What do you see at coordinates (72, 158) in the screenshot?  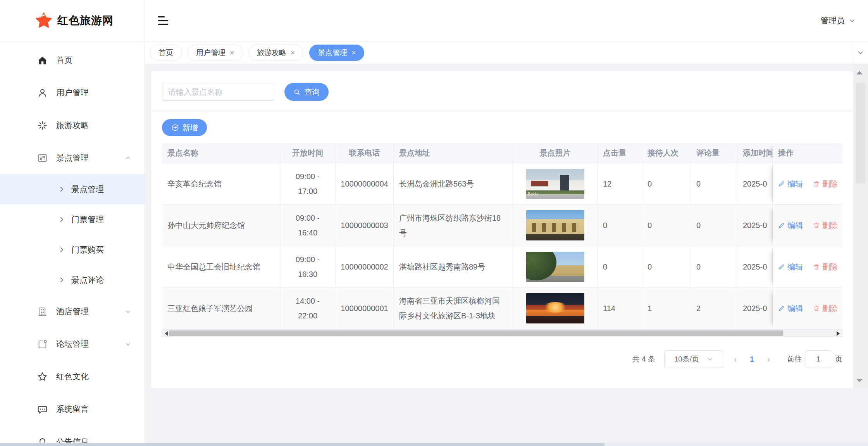 I see `sidebar-item-scenic: 景点管理` at bounding box center [72, 158].